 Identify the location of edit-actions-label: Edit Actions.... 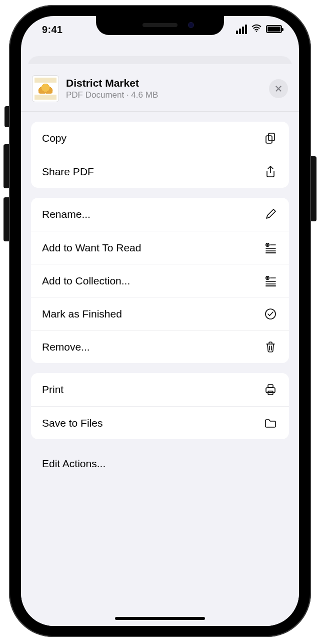
(74, 464).